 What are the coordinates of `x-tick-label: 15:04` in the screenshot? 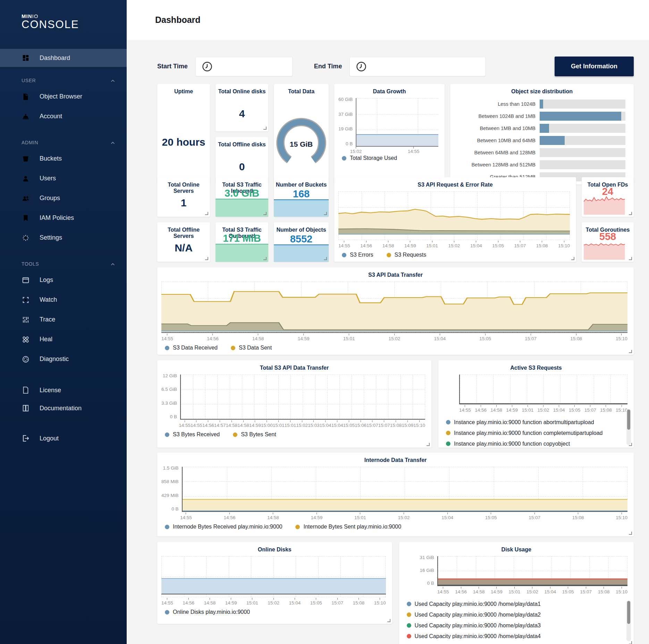 It's located at (440, 337).